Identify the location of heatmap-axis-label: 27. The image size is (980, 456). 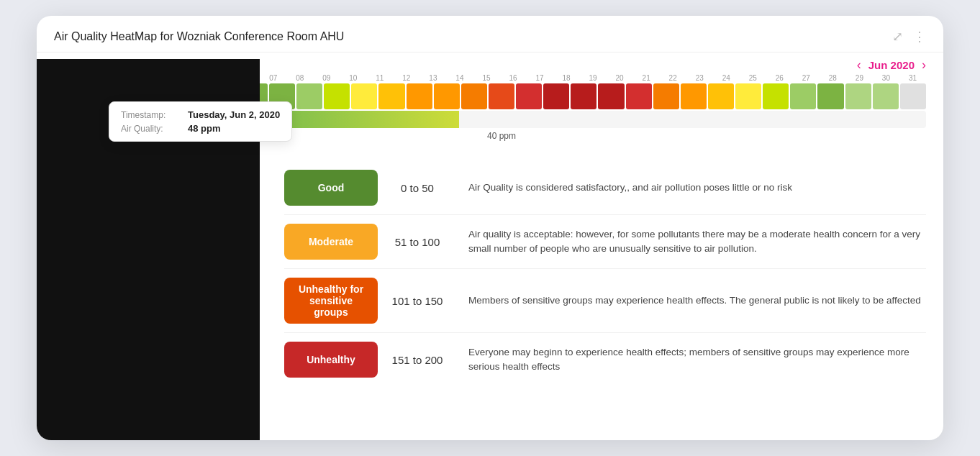
(806, 78).